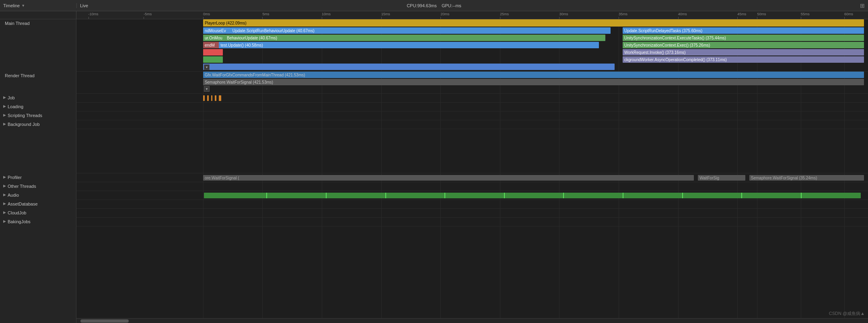 Image resolution: width=868 pixels, height=323 pixels. Describe the element at coordinates (38, 125) in the screenshot. I see `sidebar-item-background-job: ▶ Background Job` at that location.